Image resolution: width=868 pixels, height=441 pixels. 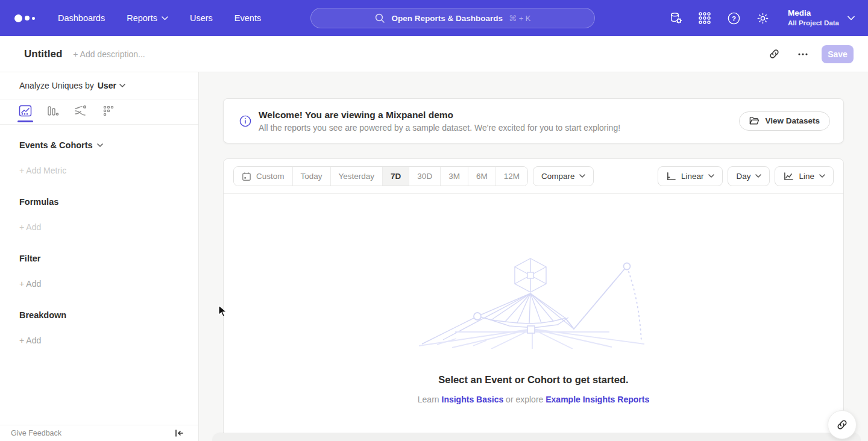 I want to click on filter-title: Filter, so click(x=30, y=258).